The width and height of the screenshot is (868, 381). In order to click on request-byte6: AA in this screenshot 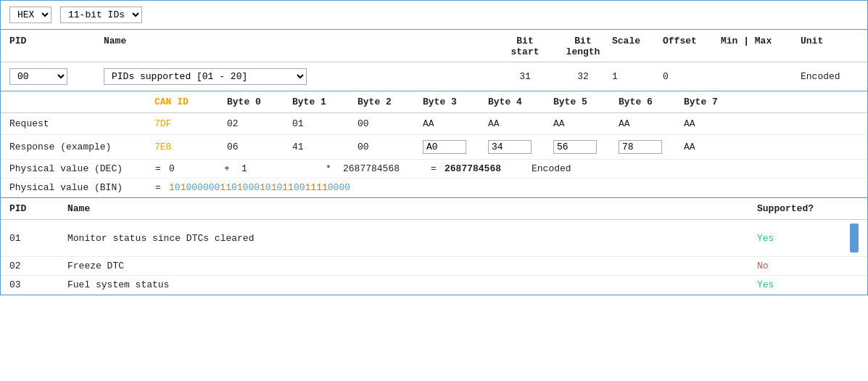, I will do `click(651, 123)`.